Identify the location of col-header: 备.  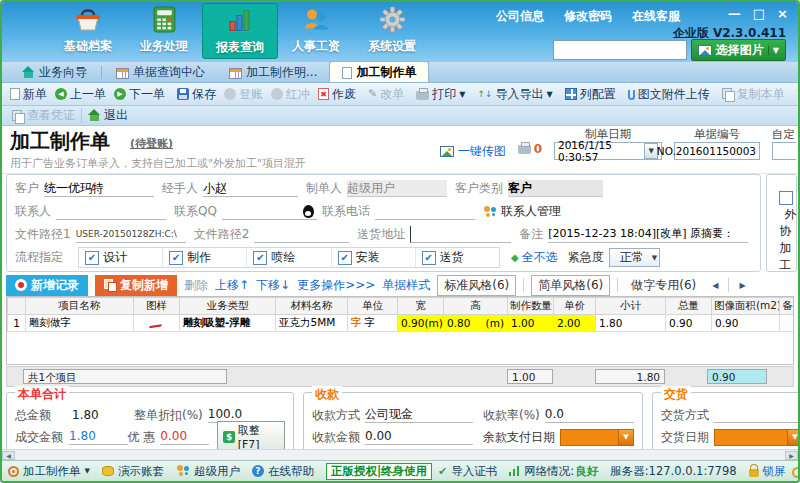
(788, 306).